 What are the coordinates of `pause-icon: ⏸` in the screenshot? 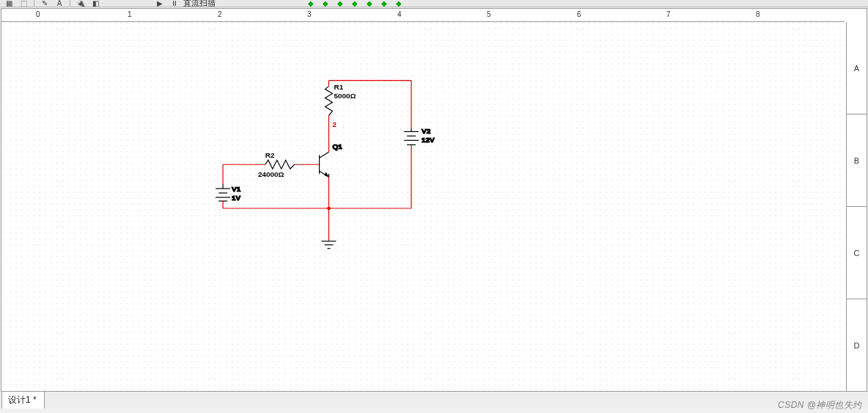 It's located at (174, 4).